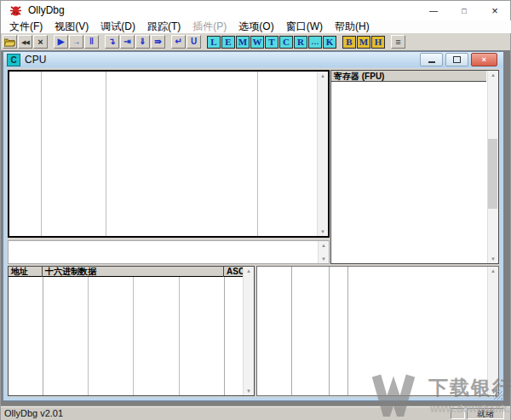 The image size is (511, 420). Describe the element at coordinates (305, 27) in the screenshot. I see `menu-windows: 窗口(W)` at that location.